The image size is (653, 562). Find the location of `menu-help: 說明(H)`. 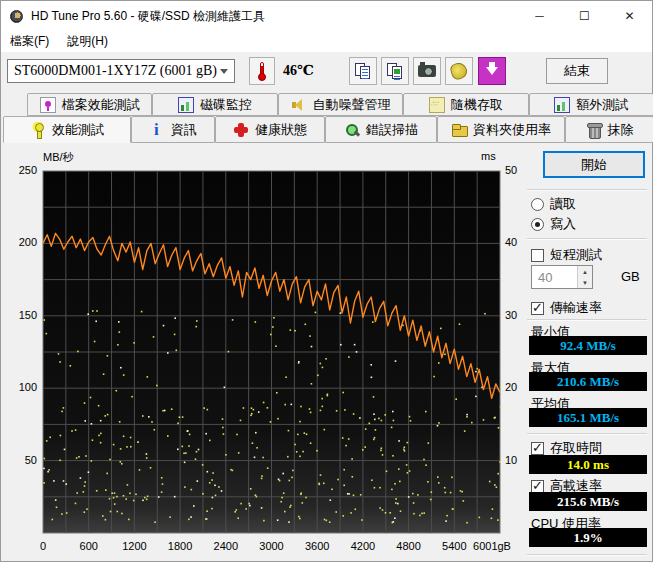

menu-help: 說明(H) is located at coordinates (88, 42).